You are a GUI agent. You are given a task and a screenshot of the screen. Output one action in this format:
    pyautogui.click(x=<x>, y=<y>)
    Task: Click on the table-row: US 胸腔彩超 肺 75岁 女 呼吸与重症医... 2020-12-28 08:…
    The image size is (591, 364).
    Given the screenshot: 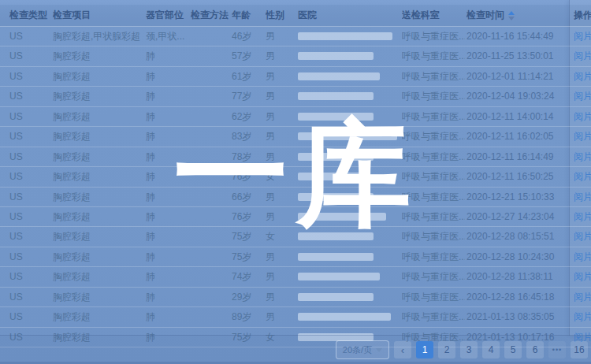 What is the action you would take?
    pyautogui.click(x=296, y=236)
    